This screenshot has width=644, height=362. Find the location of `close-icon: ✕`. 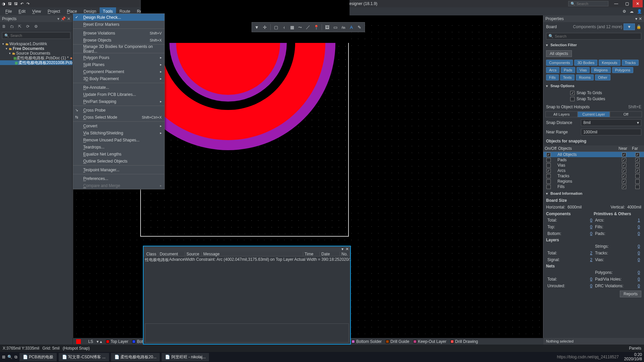

close-icon: ✕ is located at coordinates (347, 249).